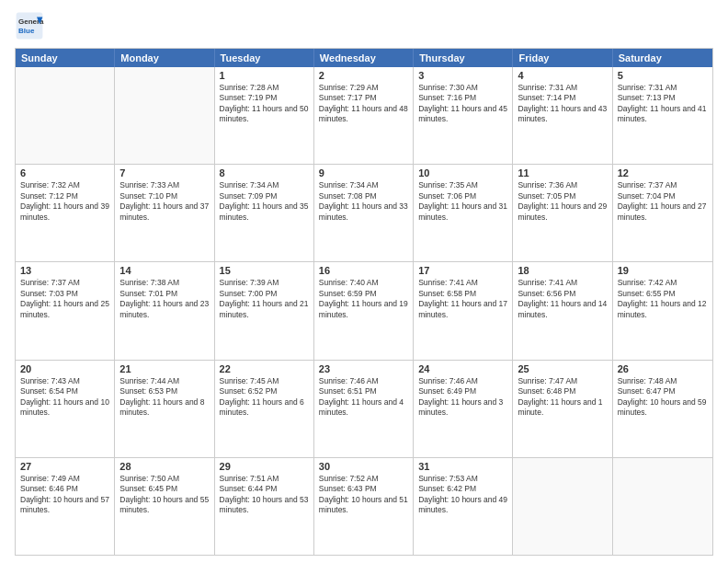 Image resolution: width=728 pixels, height=563 pixels. What do you see at coordinates (463, 104) in the screenshot?
I see `day-info: Sunrise: 7:30 AM Sunset: 7:16 PM Dayligh…` at bounding box center [463, 104].